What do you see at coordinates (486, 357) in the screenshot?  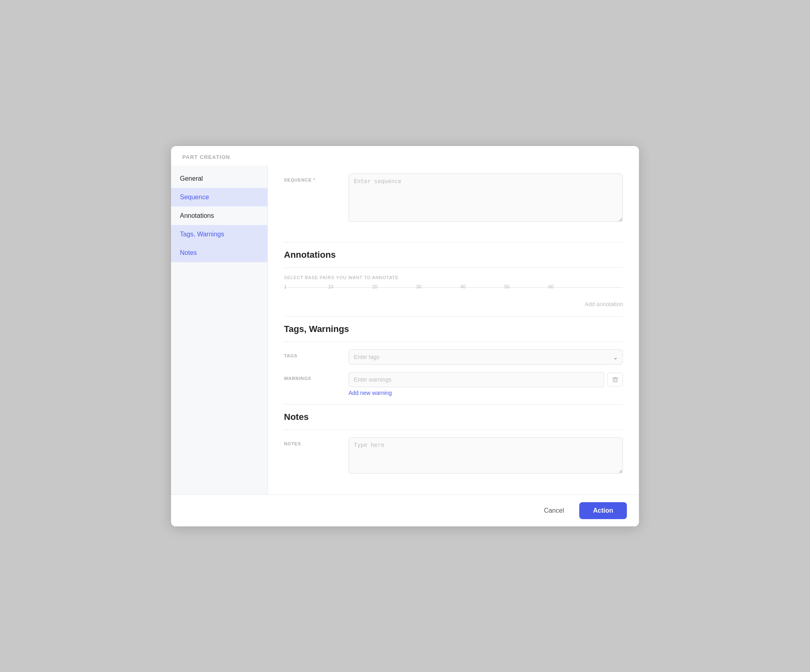 I see `tags-input-wrap: ⌄` at bounding box center [486, 357].